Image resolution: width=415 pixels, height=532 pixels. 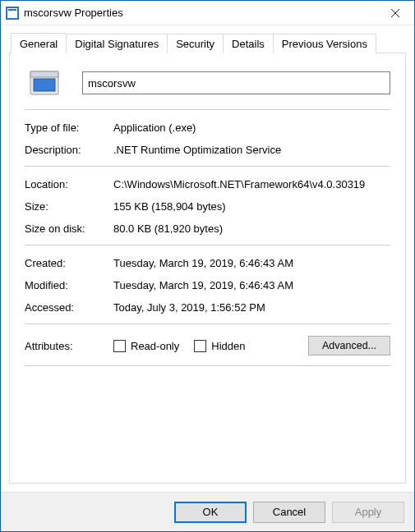 I want to click on window-title: mscorsvw Properties, so click(x=201, y=13).